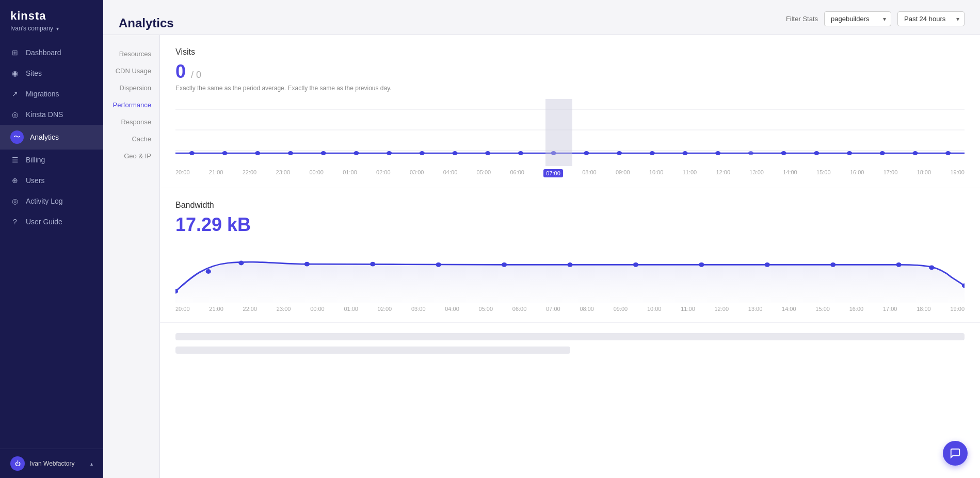  I want to click on axis-label: 20:00, so click(183, 309).